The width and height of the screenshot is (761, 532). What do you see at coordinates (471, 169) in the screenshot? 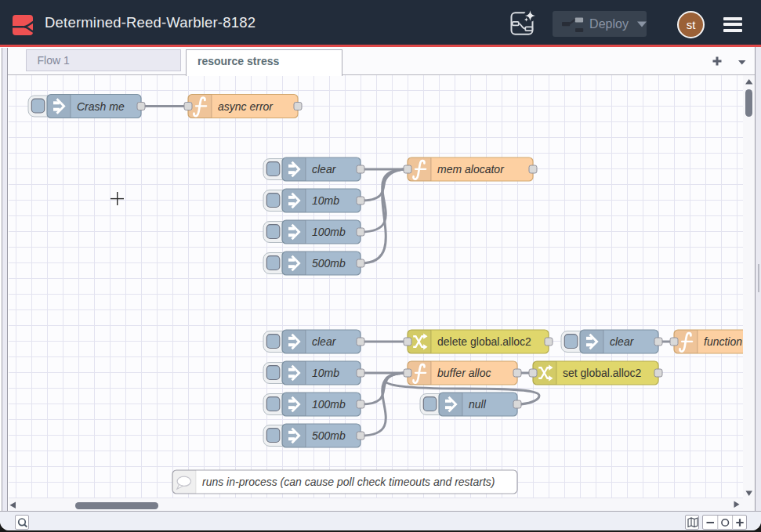
I see `svg-text: mem alocator` at bounding box center [471, 169].